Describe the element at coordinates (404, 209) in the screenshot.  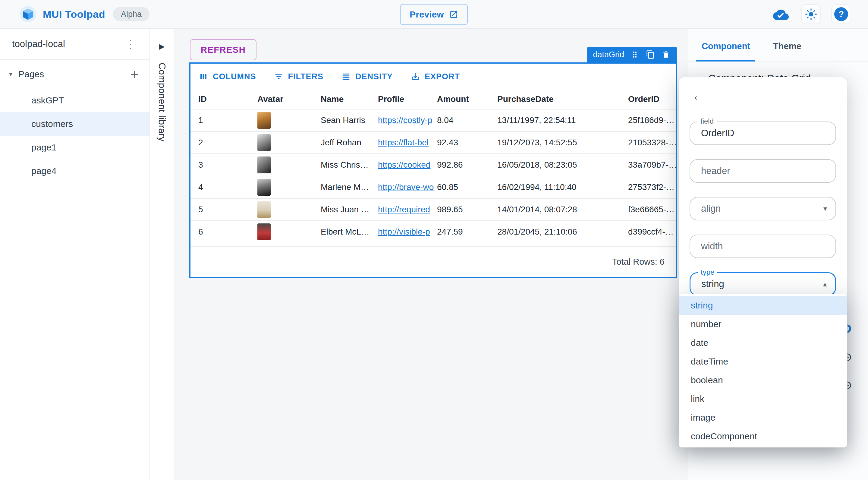
I see `profile-link: http://required` at that location.